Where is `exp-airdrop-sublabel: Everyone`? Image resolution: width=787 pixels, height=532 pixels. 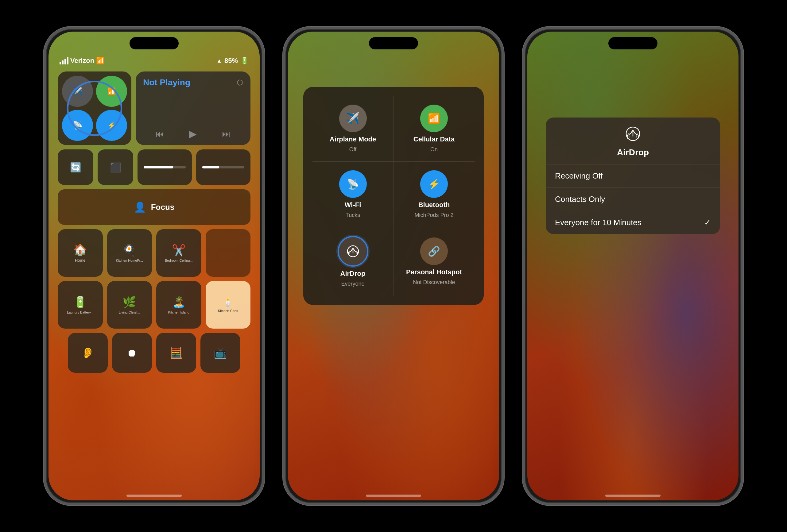
exp-airdrop-sublabel: Everyone is located at coordinates (353, 284).